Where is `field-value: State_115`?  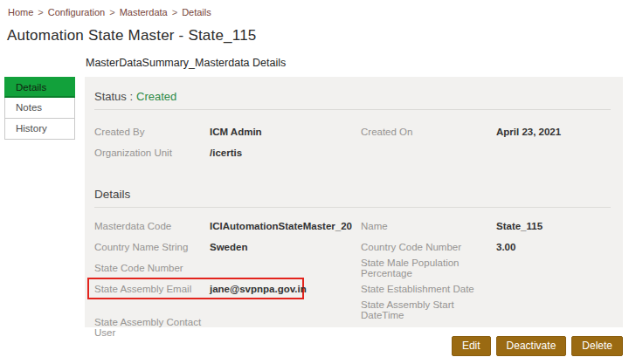 field-value: State_115 is located at coordinates (519, 226).